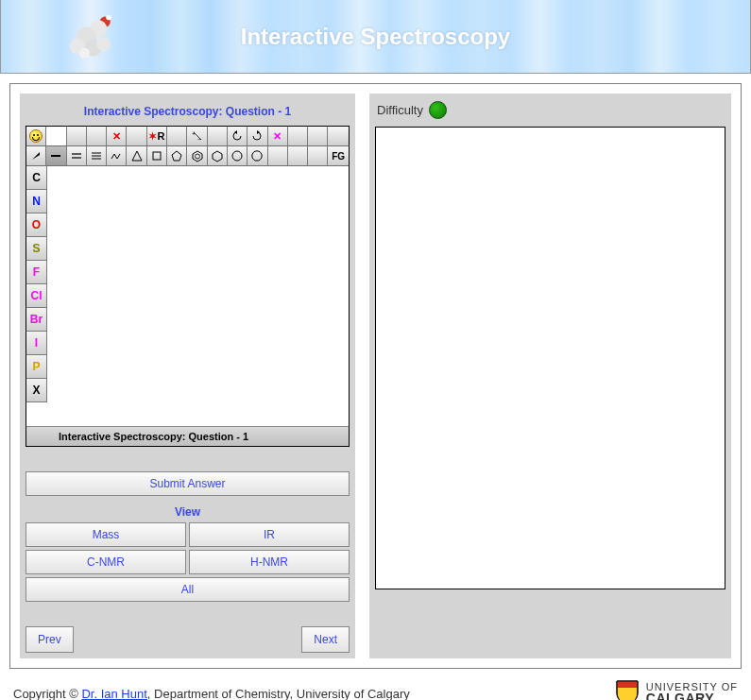 The width and height of the screenshot is (751, 700). Describe the element at coordinates (187, 112) in the screenshot. I see `question-title: Interactive Spectroscopy: Question - 1` at that location.